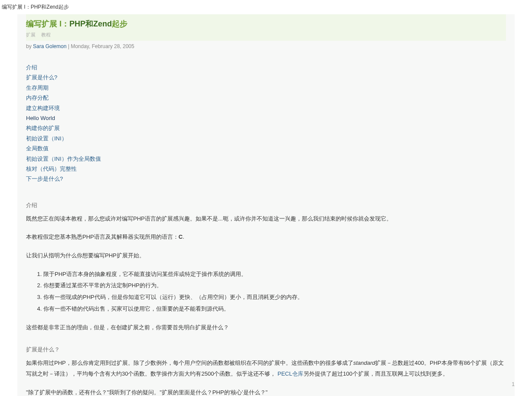 This screenshot has width=532, height=396. What do you see at coordinates (49, 46) in the screenshot?
I see `author-link: Sara Golemon` at bounding box center [49, 46].